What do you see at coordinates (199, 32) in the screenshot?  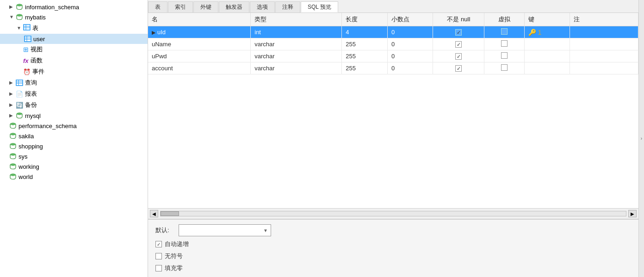 I see `cell-name: ▶ uId` at bounding box center [199, 32].